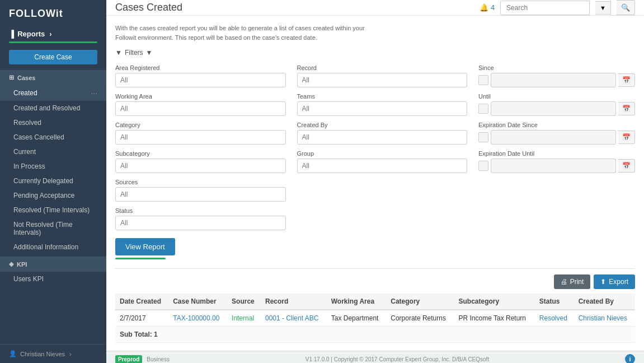  Describe the element at coordinates (53, 353) in the screenshot. I see `sidebar-footer: 👤 Christian Nieves ›` at that location.